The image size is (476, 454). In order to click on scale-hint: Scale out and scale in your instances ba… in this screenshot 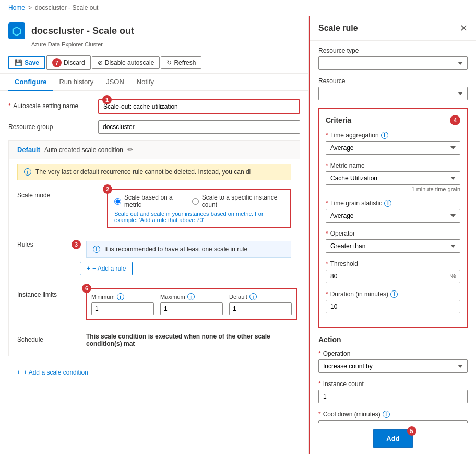, I will do `click(199, 217)`.